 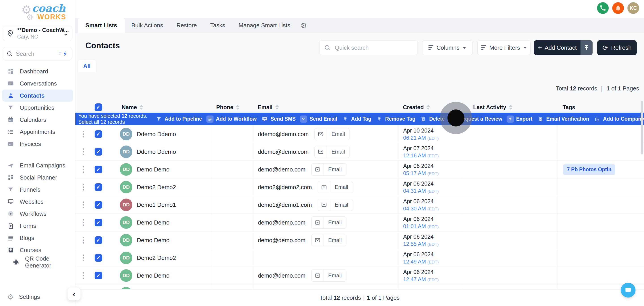 I want to click on phone-button, so click(x=603, y=8).